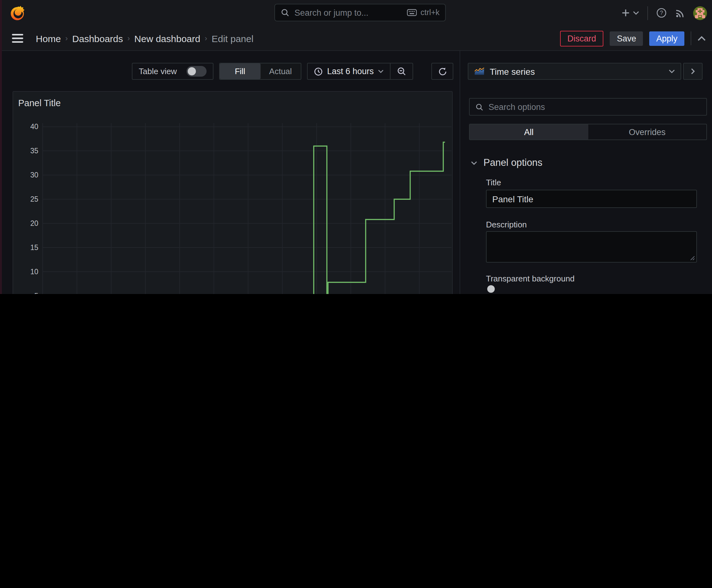  What do you see at coordinates (356, 13) in the screenshot?
I see `top-bar: Search or jump to... ctrl+k ?` at bounding box center [356, 13].